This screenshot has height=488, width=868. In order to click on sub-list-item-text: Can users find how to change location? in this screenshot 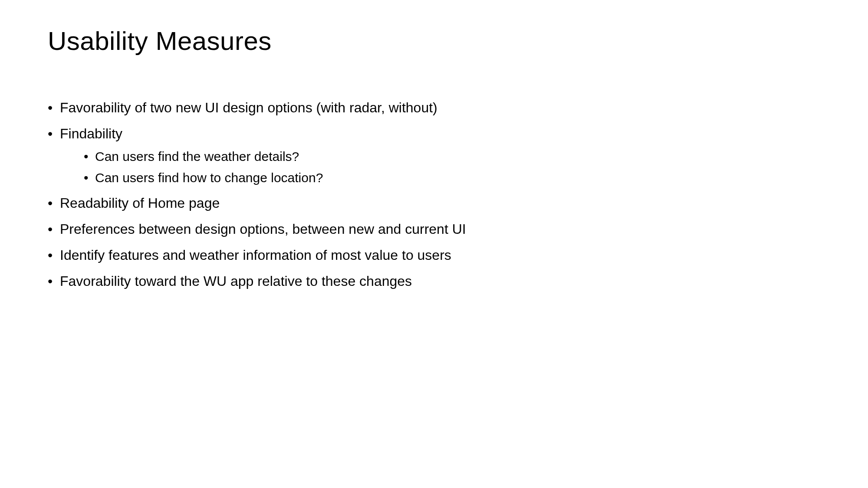, I will do `click(209, 178)`.